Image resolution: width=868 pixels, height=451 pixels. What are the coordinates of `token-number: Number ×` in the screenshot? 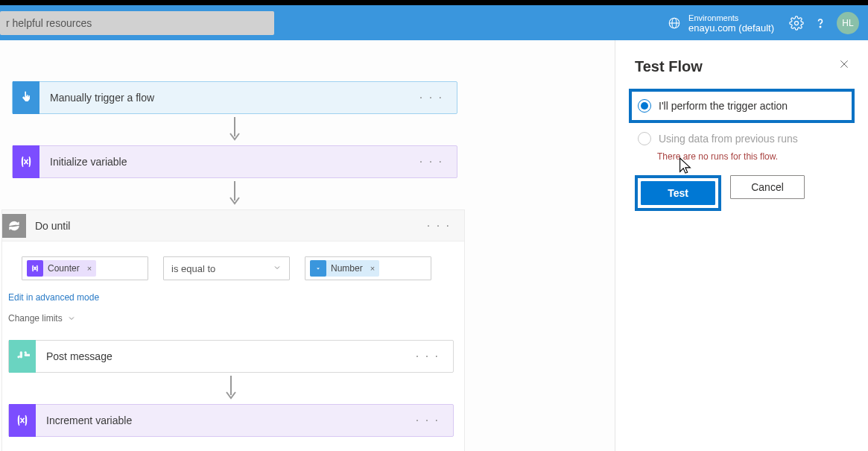 It's located at (344, 268).